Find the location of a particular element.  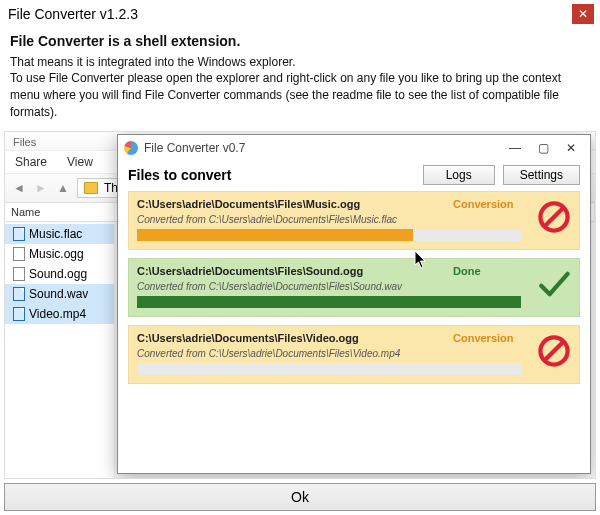

menu-share: Share is located at coordinates (31, 162).